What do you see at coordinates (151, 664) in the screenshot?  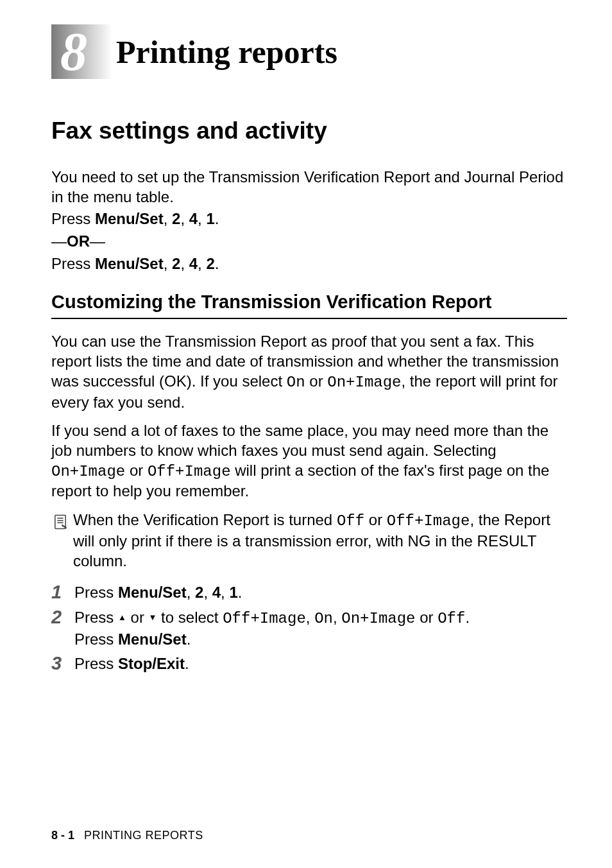 I see `stop-exit-label: Stop/Exit` at bounding box center [151, 664].